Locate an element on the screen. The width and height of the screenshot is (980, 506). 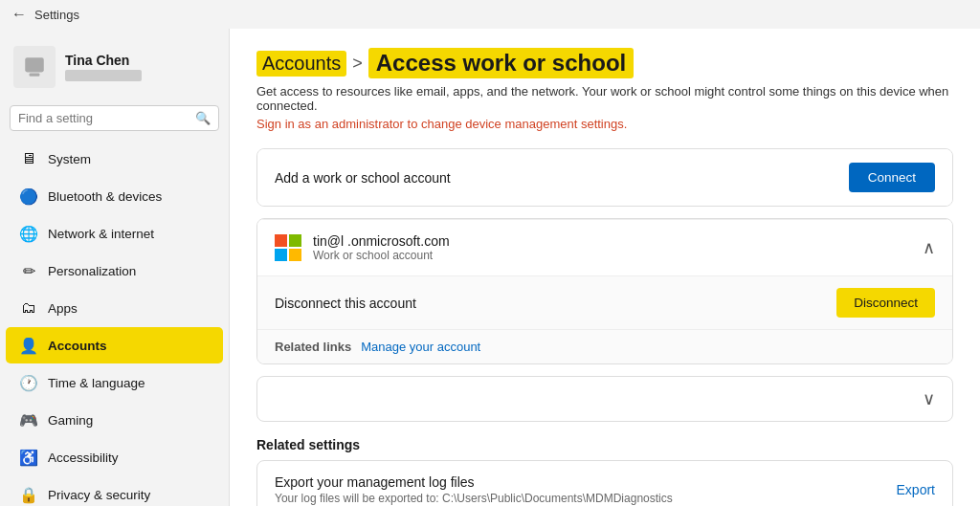
related-links-row: Related links Manage your account is located at coordinates (605, 346).